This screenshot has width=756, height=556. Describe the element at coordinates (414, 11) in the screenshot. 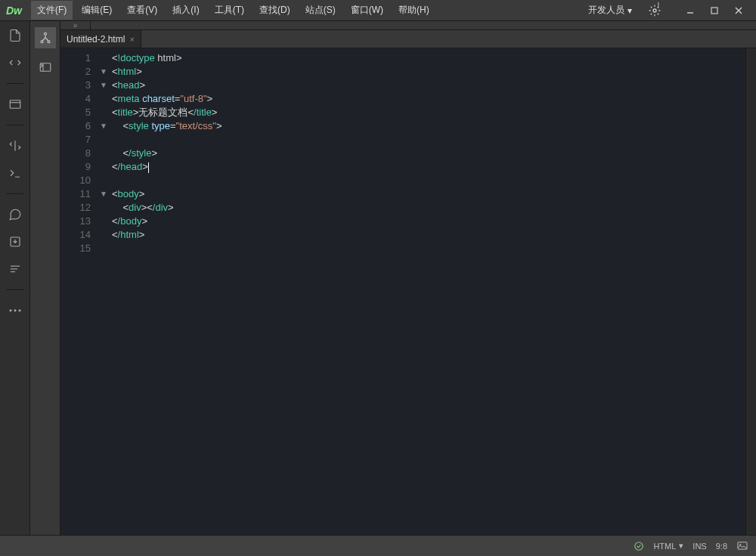

I see `menu-help: 帮助(H)` at that location.